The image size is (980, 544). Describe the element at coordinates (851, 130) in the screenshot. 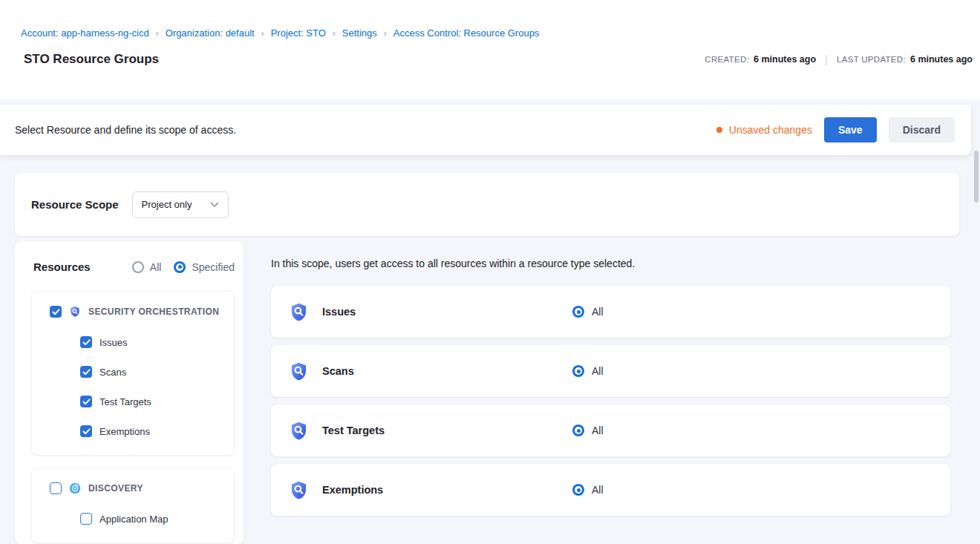

I see `save-button: Save` at that location.